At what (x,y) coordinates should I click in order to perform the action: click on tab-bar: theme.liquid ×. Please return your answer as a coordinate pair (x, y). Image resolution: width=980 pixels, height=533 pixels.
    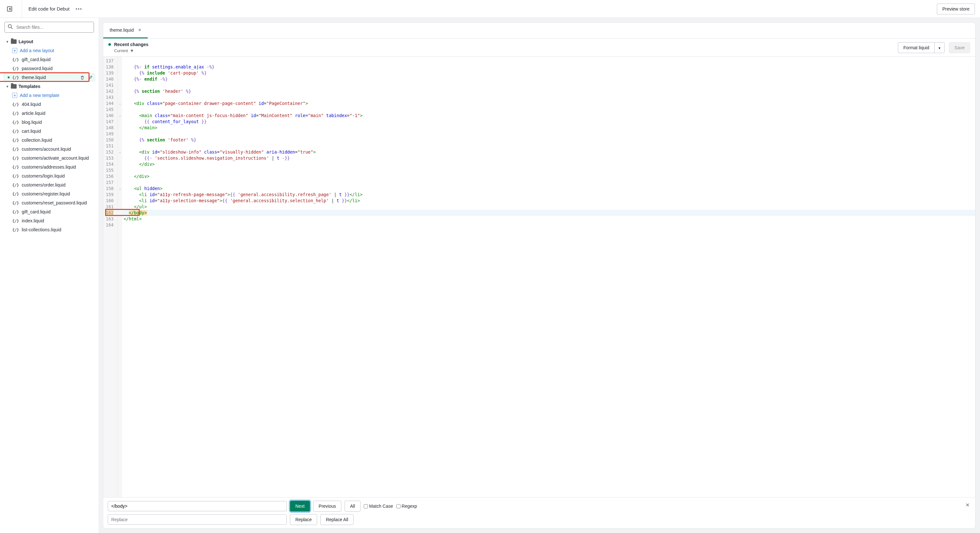
    Looking at the image, I should click on (539, 31).